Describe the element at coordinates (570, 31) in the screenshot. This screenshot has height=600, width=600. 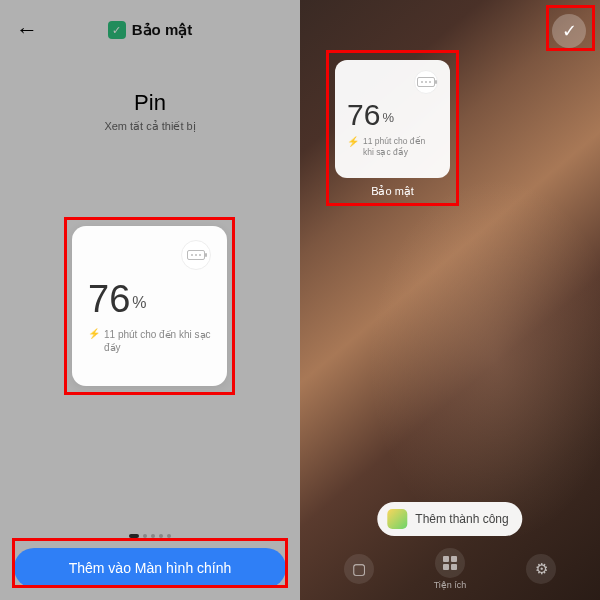
I see `checkmark-icon: ✓` at that location.